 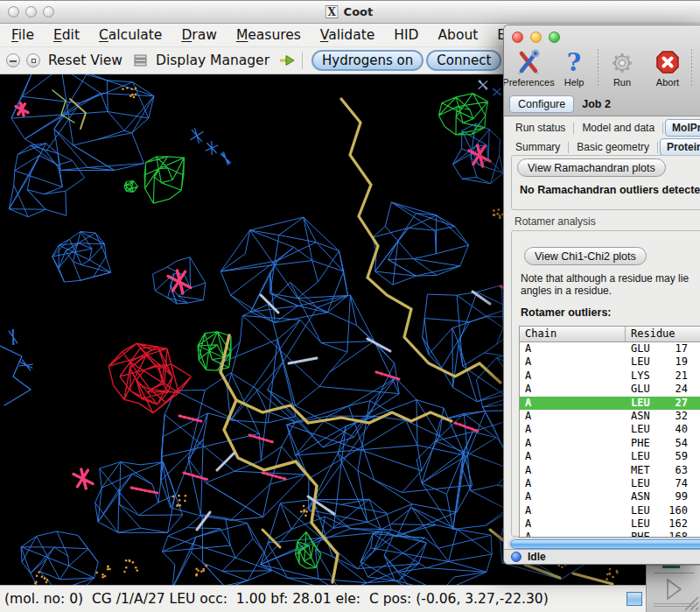 I want to click on menu-file: File, so click(x=23, y=35).